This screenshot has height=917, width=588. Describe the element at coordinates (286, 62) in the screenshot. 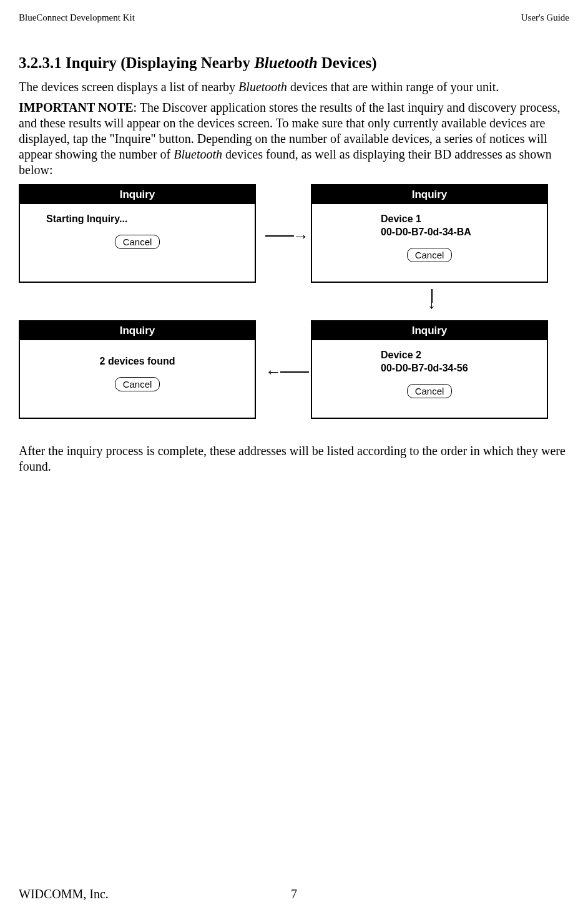

I see `heading-italic: Bluetooth` at that location.